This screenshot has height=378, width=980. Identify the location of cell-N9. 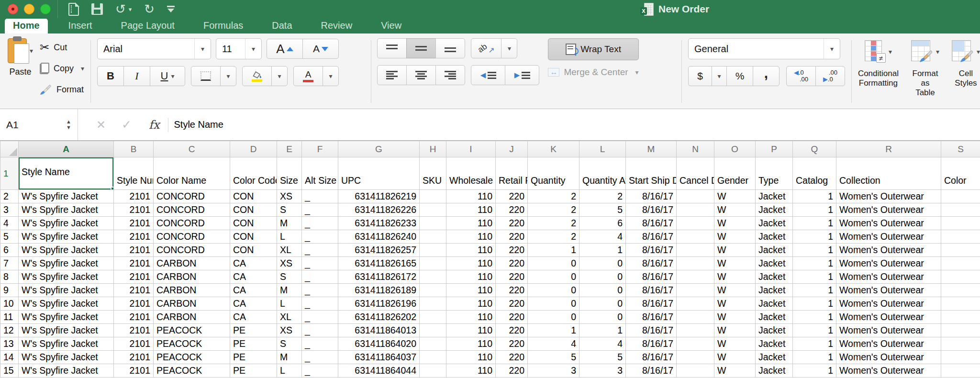
(696, 290).